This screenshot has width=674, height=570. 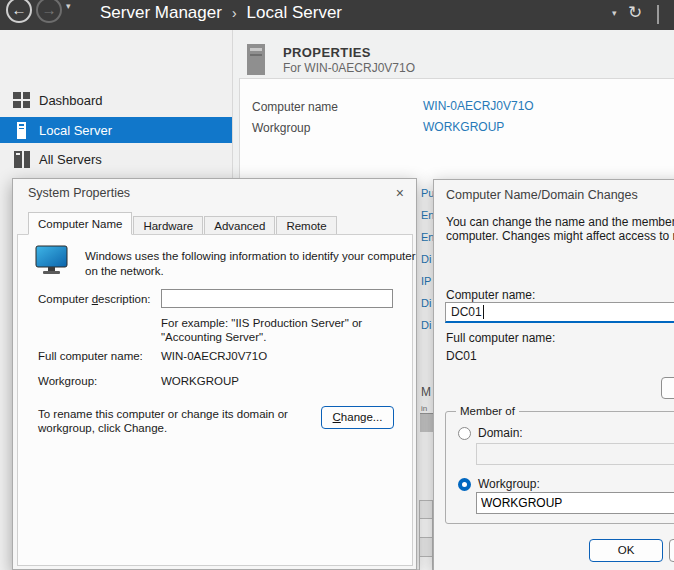 I want to click on domain-input, so click(x=575, y=454).